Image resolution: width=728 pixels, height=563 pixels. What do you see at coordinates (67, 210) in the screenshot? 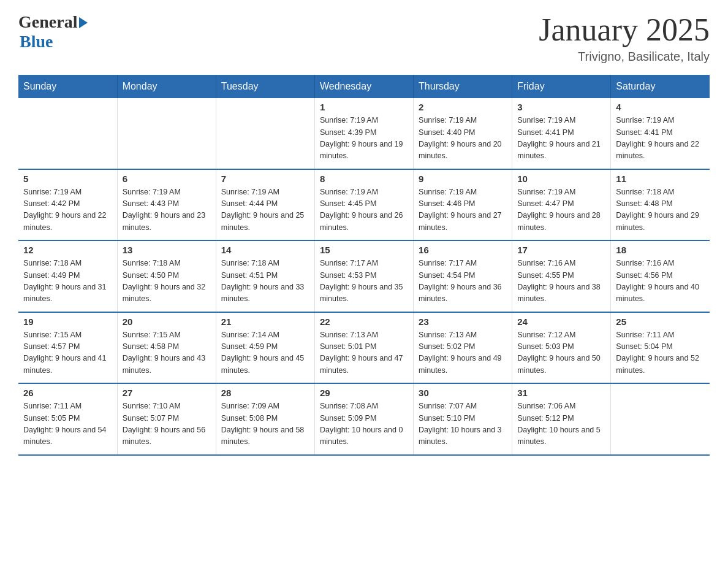
I see `day-info: Sunrise: 7:19 AM Sunset: 4:42 PM Dayligh…` at bounding box center [67, 210].